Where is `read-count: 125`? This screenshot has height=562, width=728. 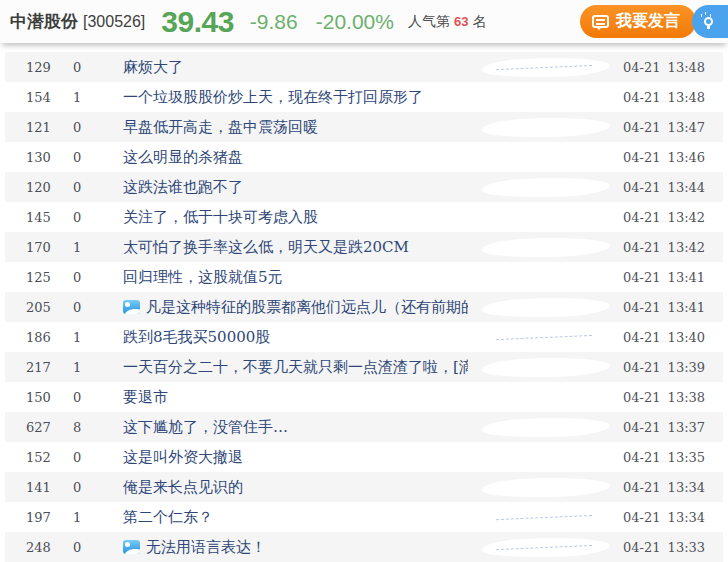
read-count: 125 is located at coordinates (39, 278).